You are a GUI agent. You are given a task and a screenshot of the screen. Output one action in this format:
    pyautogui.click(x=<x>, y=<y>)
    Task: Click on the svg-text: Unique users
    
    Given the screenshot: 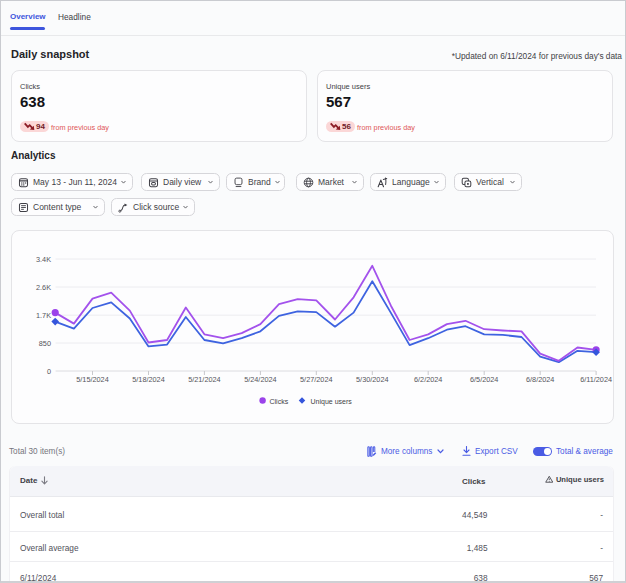 What is the action you would take?
    pyautogui.click(x=332, y=402)
    